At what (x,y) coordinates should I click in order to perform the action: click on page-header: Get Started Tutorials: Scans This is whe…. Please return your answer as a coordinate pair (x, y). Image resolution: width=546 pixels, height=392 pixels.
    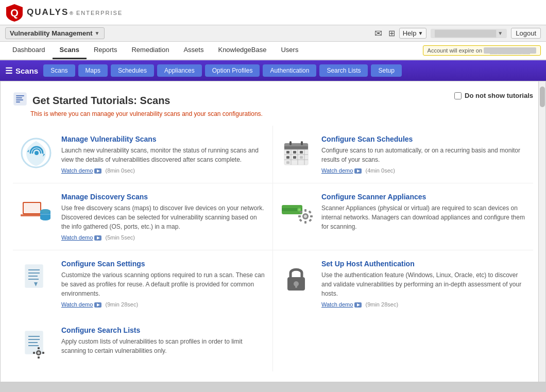
    Looking at the image, I should click on (273, 105).